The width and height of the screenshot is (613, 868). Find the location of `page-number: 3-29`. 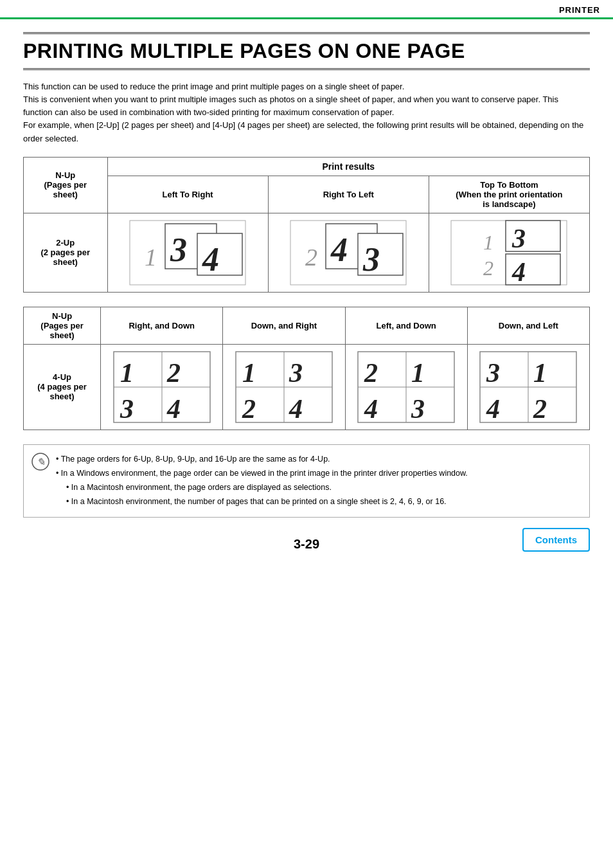

page-number: 3-29 is located at coordinates (306, 544).